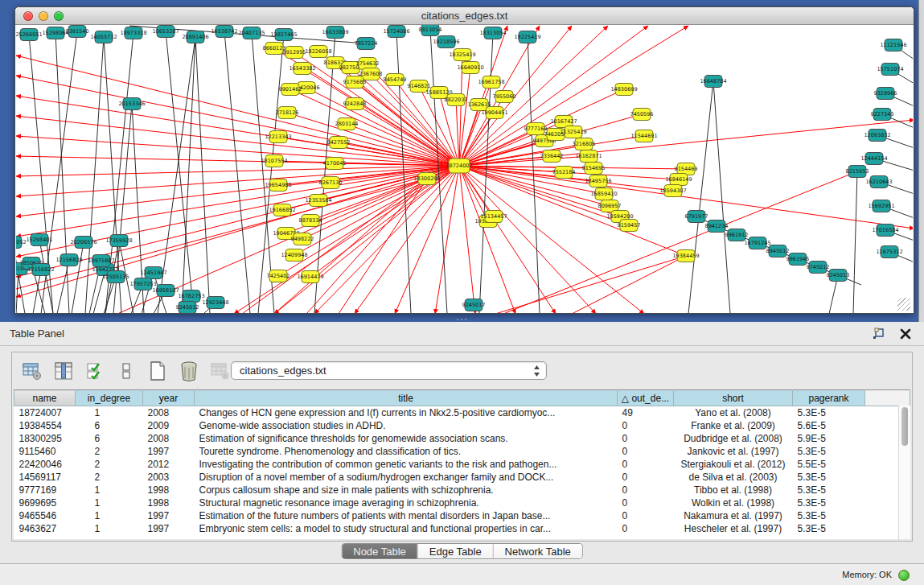 The image size is (924, 585). What do you see at coordinates (406, 398) in the screenshot?
I see `column-header-title: title` at bounding box center [406, 398].